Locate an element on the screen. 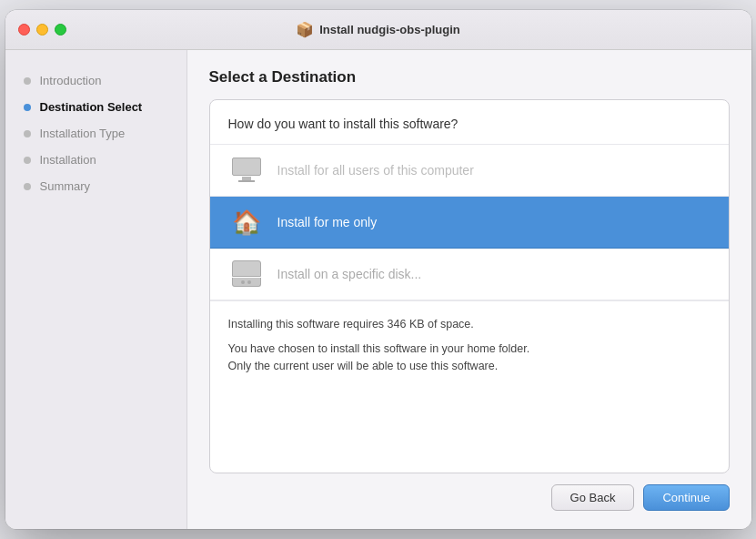  sidebar-item-introduction: Introduction is located at coordinates (96, 80).